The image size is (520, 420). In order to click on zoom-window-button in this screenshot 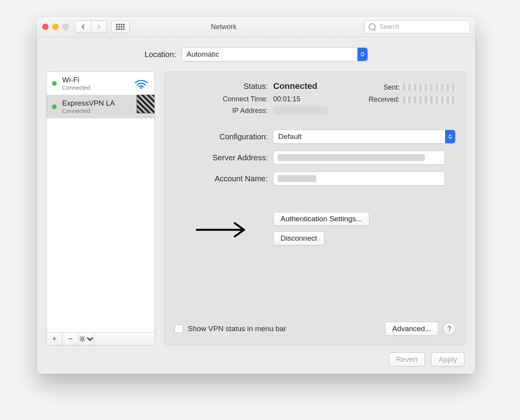, I will do `click(66, 27)`.